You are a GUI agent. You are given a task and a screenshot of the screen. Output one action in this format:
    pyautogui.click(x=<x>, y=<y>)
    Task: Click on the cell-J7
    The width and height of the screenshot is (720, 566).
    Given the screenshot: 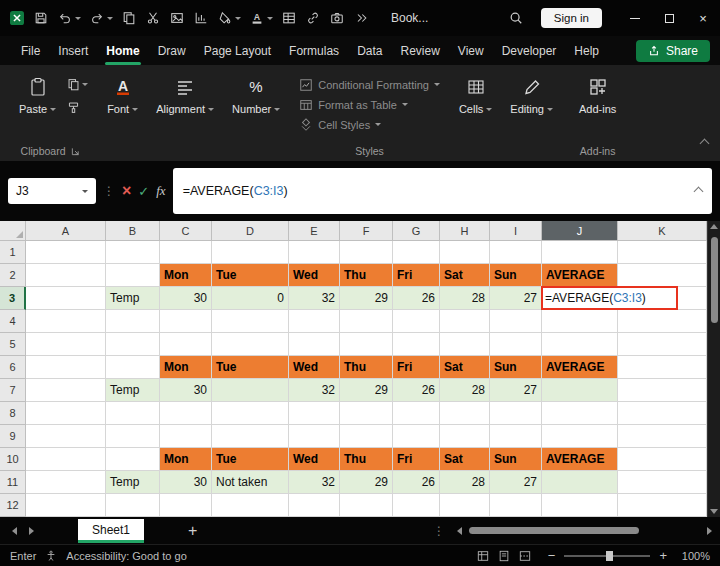 What is the action you would take?
    pyautogui.click(x=580, y=390)
    